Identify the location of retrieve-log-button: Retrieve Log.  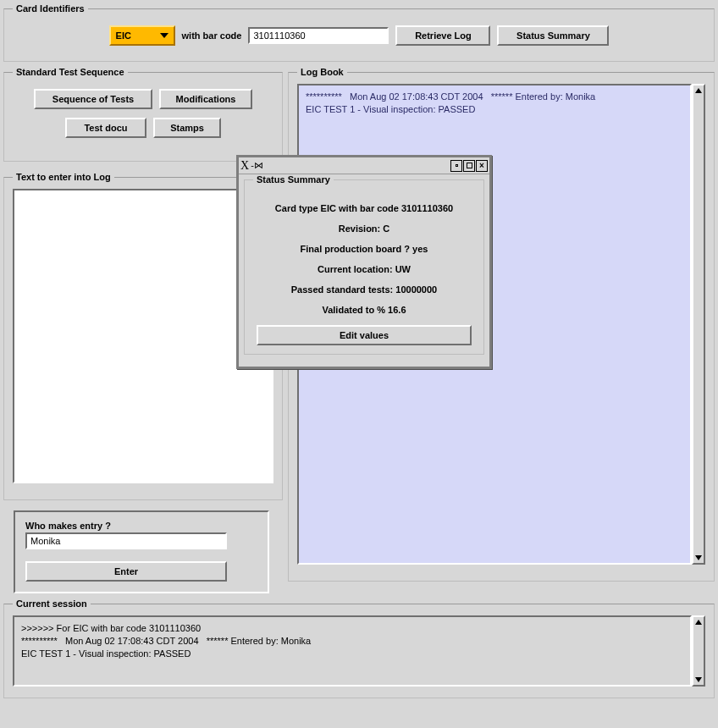
(443, 36).